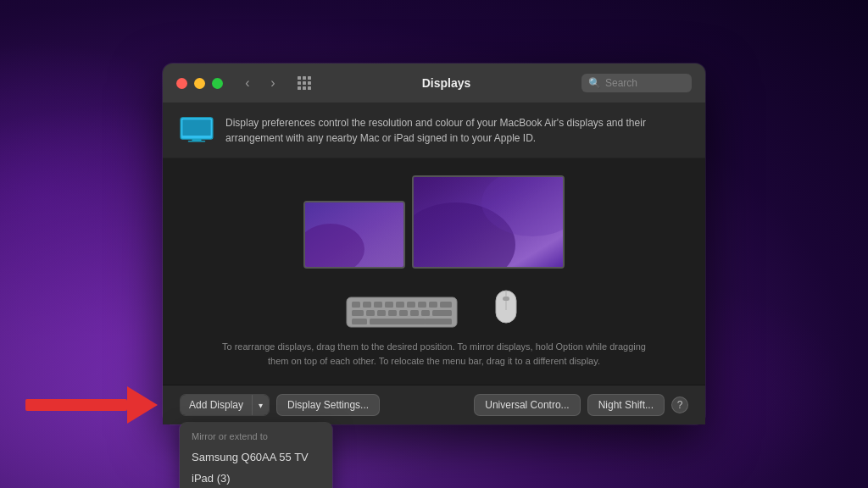 The image size is (868, 488). Describe the element at coordinates (200, 83) in the screenshot. I see `minimize-button` at that location.